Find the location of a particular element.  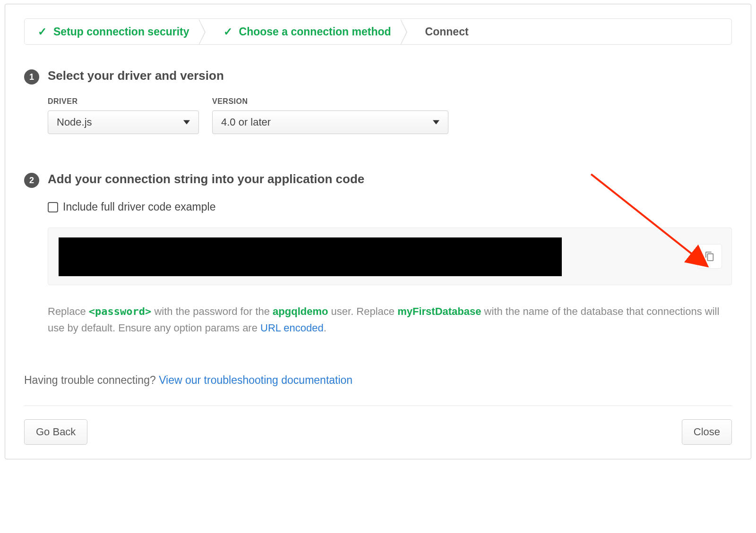

breadcrumb: ✓ Setup connection security ✓ Choose a c… is located at coordinates (378, 32).